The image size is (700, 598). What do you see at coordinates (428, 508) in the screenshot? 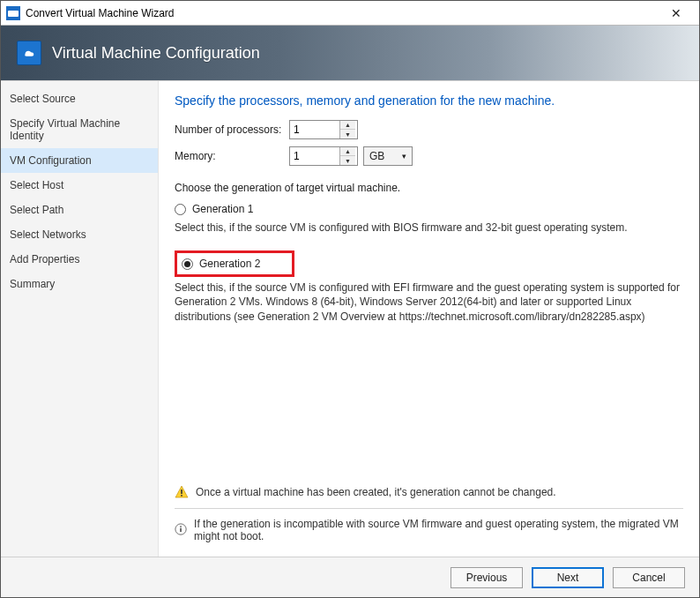
I see `divider` at bounding box center [428, 508].